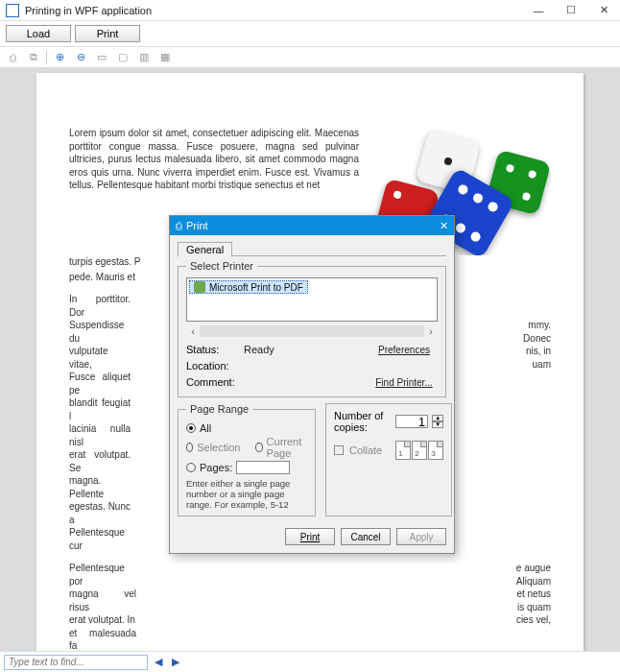 The width and height of the screenshot is (620, 672). Describe the element at coordinates (443, 227) in the screenshot. I see `print-dialog-close-button: ✕` at that location.